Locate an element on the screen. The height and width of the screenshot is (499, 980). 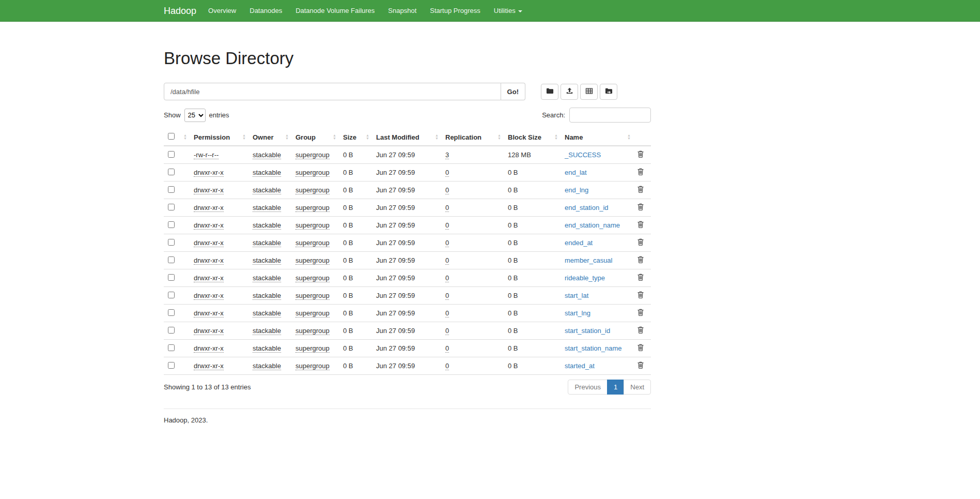
page-size-select: 25 is located at coordinates (195, 115).